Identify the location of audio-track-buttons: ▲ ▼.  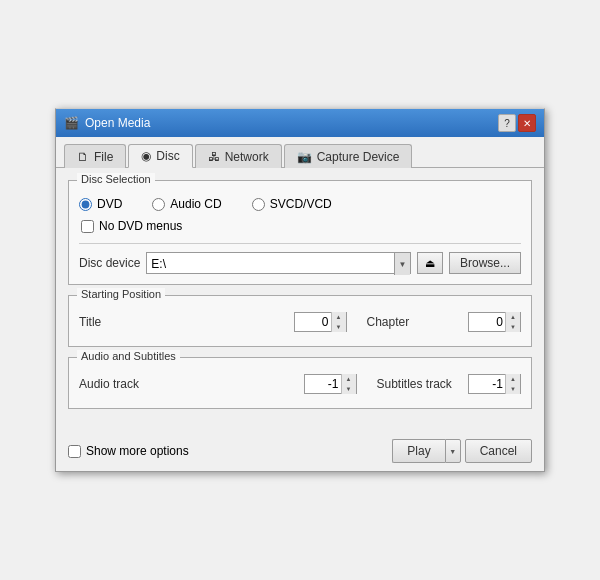
(348, 384).